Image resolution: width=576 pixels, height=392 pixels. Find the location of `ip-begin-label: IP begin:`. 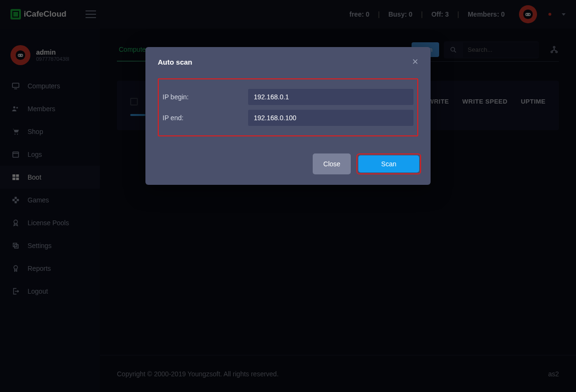

ip-begin-label: IP begin: is located at coordinates (205, 97).